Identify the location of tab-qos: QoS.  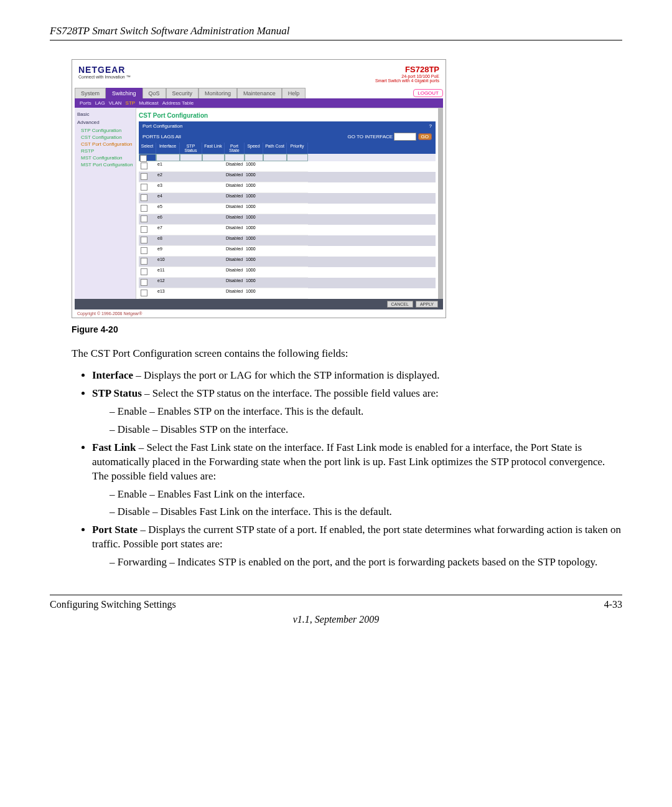
(154, 93).